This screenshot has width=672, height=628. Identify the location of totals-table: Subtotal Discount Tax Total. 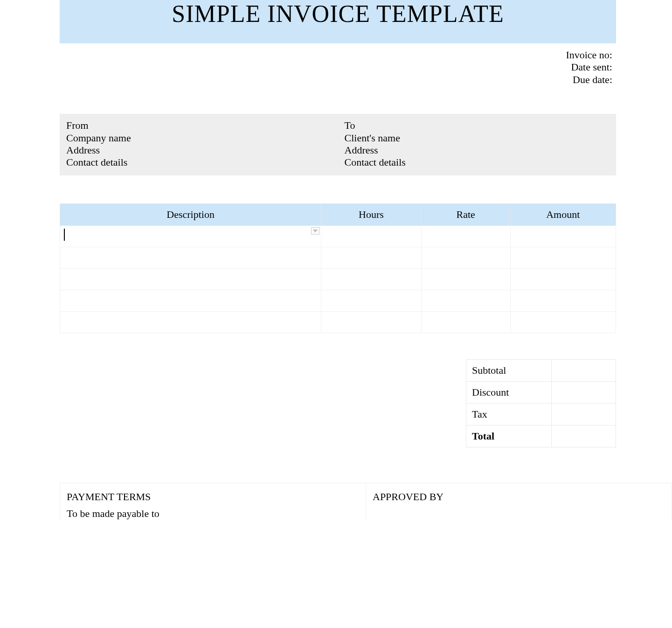
(541, 403).